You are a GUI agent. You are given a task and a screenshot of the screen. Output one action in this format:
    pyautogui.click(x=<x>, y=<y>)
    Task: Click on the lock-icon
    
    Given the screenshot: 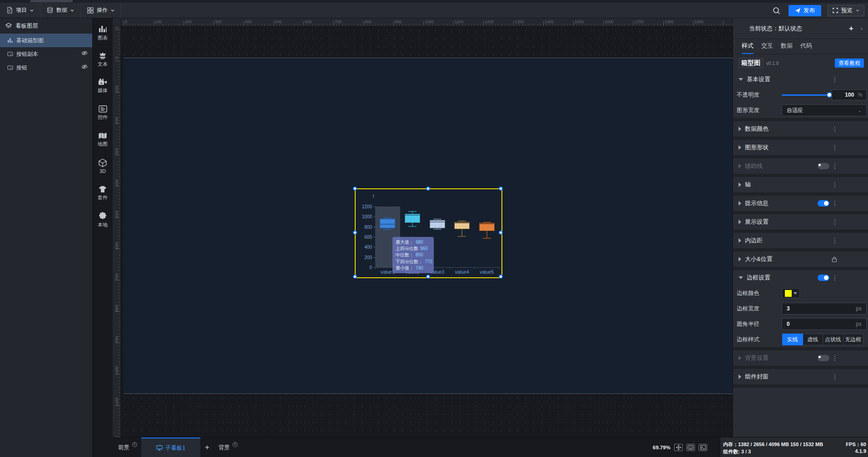 What is the action you would take?
    pyautogui.click(x=834, y=260)
    